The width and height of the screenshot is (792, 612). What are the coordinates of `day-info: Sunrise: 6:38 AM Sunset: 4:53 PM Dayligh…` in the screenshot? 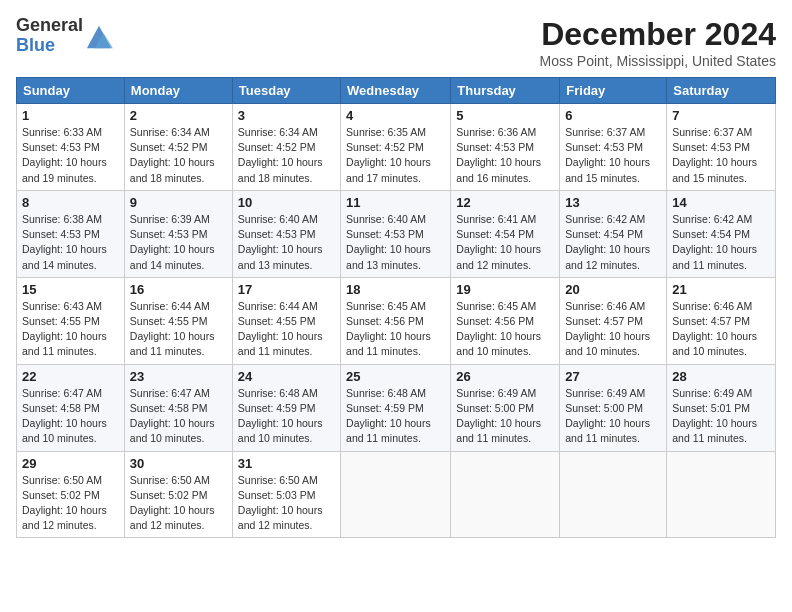 It's located at (70, 242).